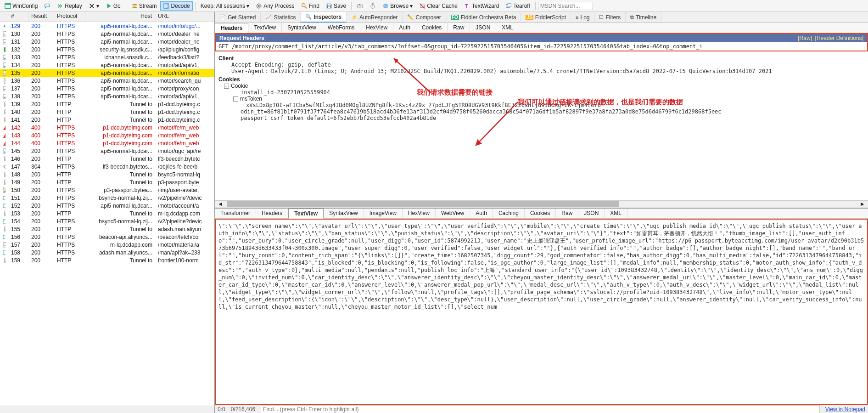 This screenshot has height=413, width=868. Describe the element at coordinates (107, 143) in the screenshot. I see `session-row: ! 144400 HTTPSp1-dcd.byteimg.com/motor/f…` at that location.